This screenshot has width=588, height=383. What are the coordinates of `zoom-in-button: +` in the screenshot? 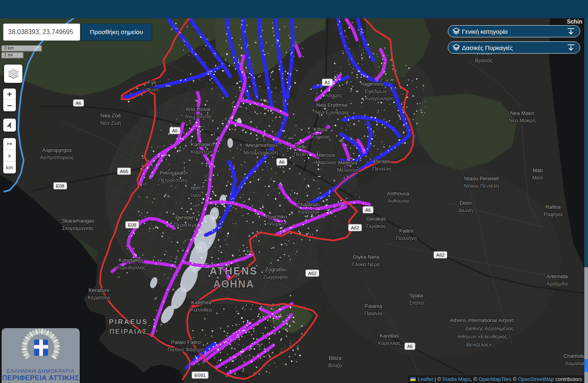 It's located at (10, 94).